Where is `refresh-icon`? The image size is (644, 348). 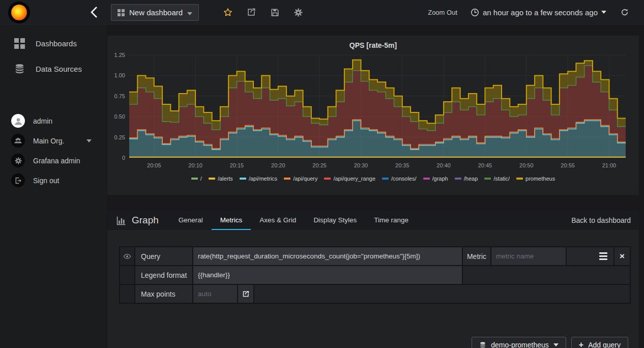 refresh-icon is located at coordinates (625, 12).